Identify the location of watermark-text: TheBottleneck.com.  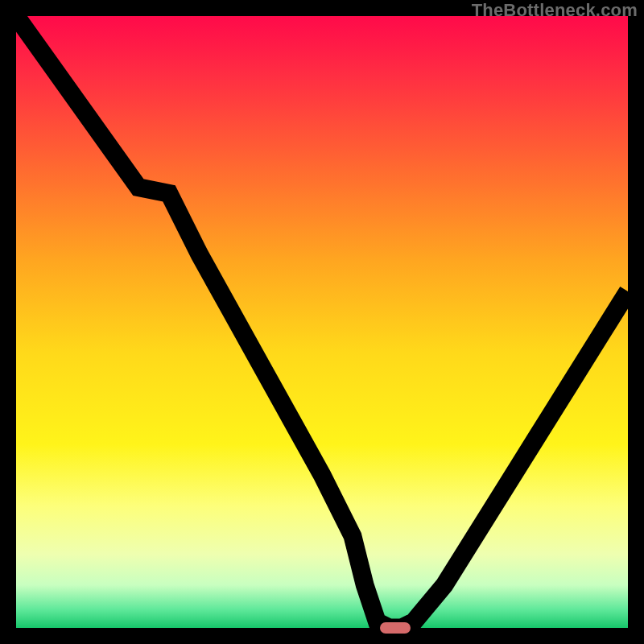
(555, 10).